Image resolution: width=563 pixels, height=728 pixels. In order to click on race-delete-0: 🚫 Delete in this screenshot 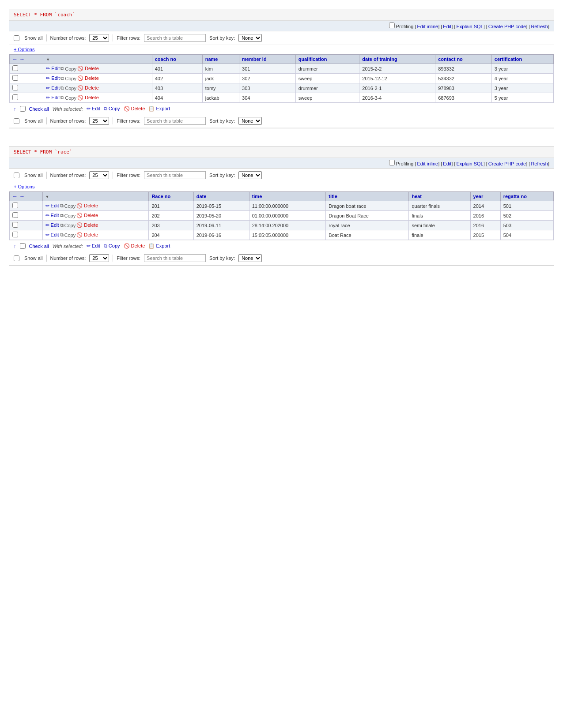, I will do `click(87, 206)`.